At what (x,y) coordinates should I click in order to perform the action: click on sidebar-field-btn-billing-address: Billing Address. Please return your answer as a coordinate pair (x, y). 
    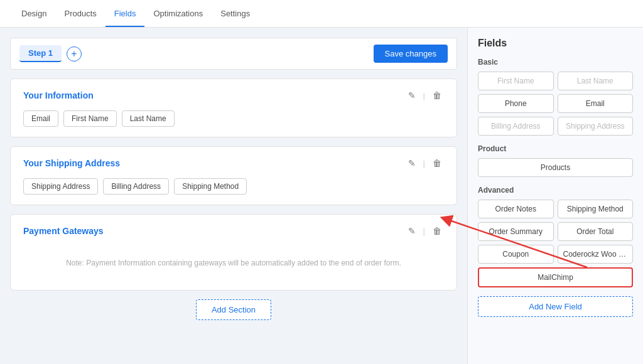
    Looking at the image, I should click on (516, 126).